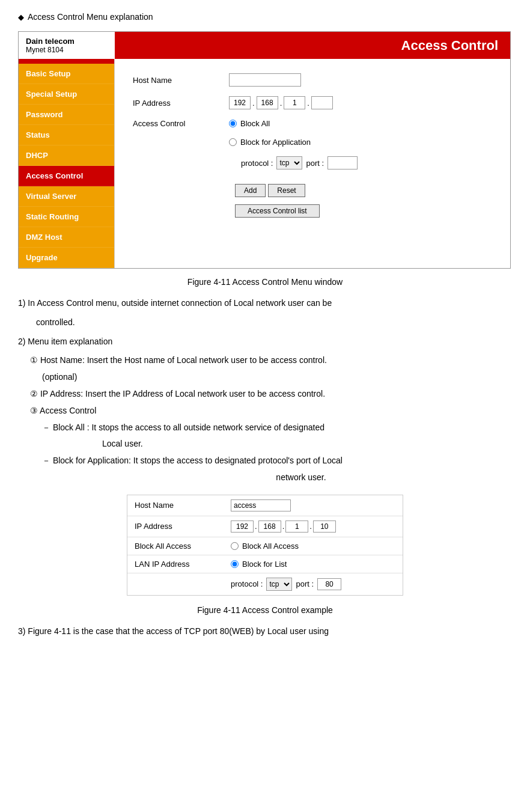 This screenshot has height=812, width=530. Describe the element at coordinates (313, 546) in the screenshot. I see `ex-block-all-cell: Block All Access` at that location.